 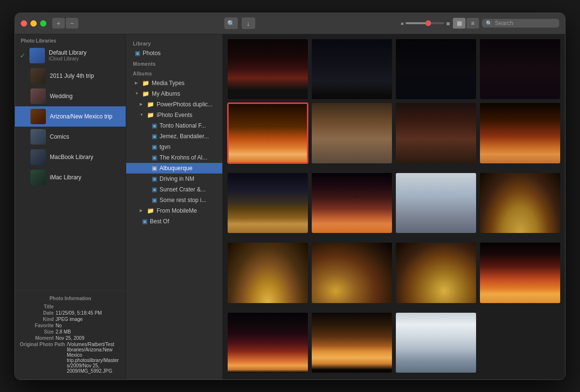 What do you see at coordinates (37, 319) in the screenshot?
I see `info-label: Kind` at bounding box center [37, 319].